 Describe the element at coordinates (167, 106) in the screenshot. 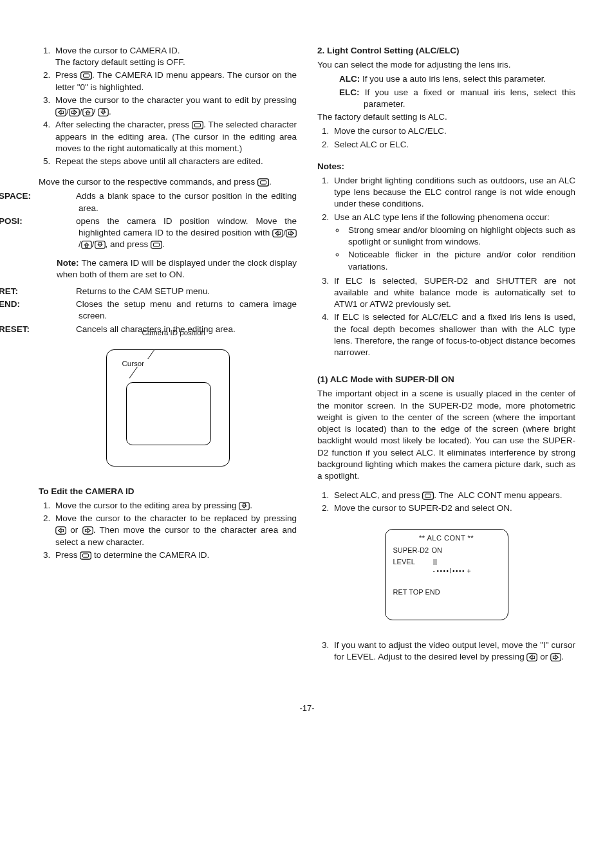

I see `camera-id-steps: Move the cursor to CAMERA ID.The factory…` at that location.